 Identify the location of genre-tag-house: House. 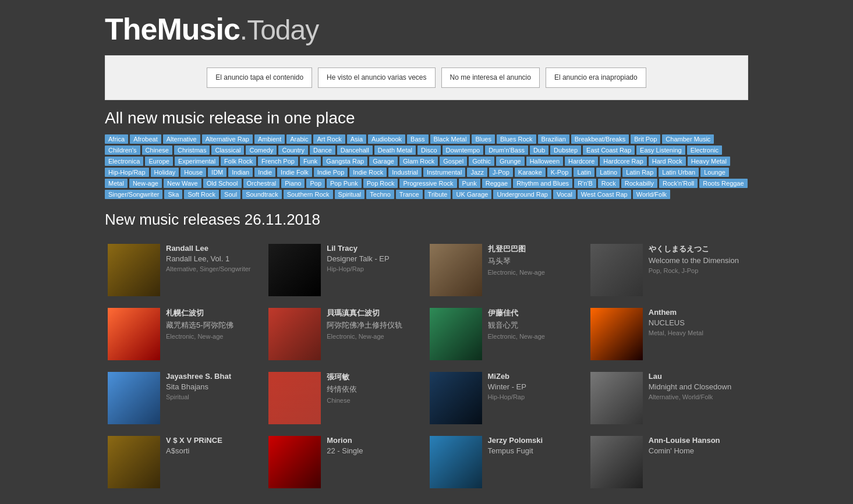
(193, 172).